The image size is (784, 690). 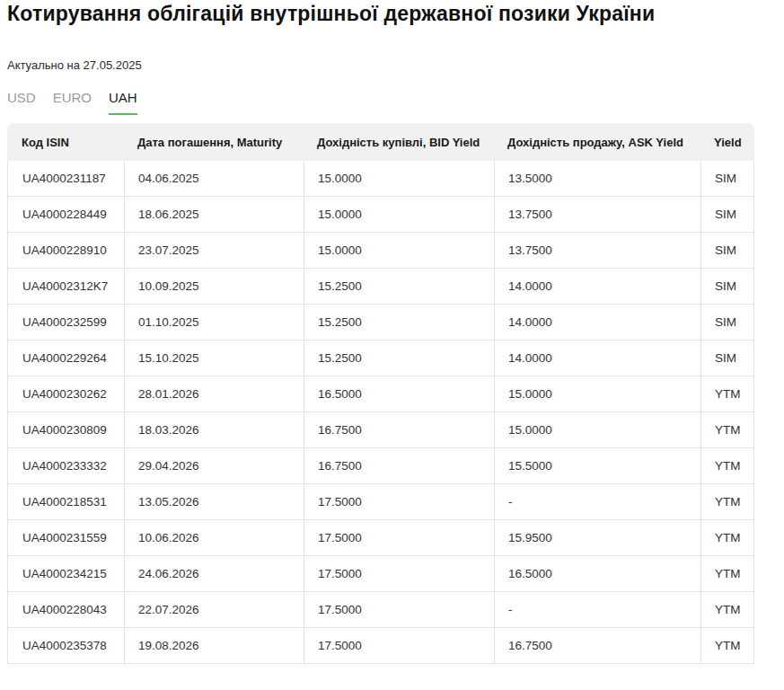 What do you see at coordinates (381, 142) in the screenshot?
I see `table-header-row: Код ISINДата погашення, MaturityДохідніс…` at bounding box center [381, 142].